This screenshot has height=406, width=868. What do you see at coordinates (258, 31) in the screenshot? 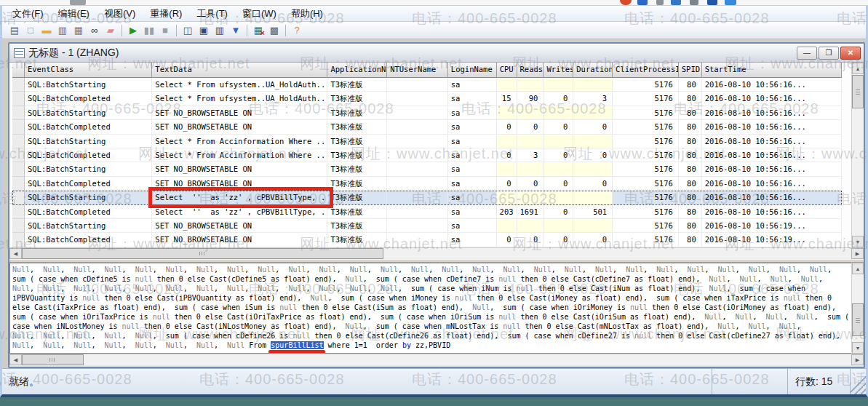
I see `clear-grid-button: ▦×` at bounding box center [258, 31].